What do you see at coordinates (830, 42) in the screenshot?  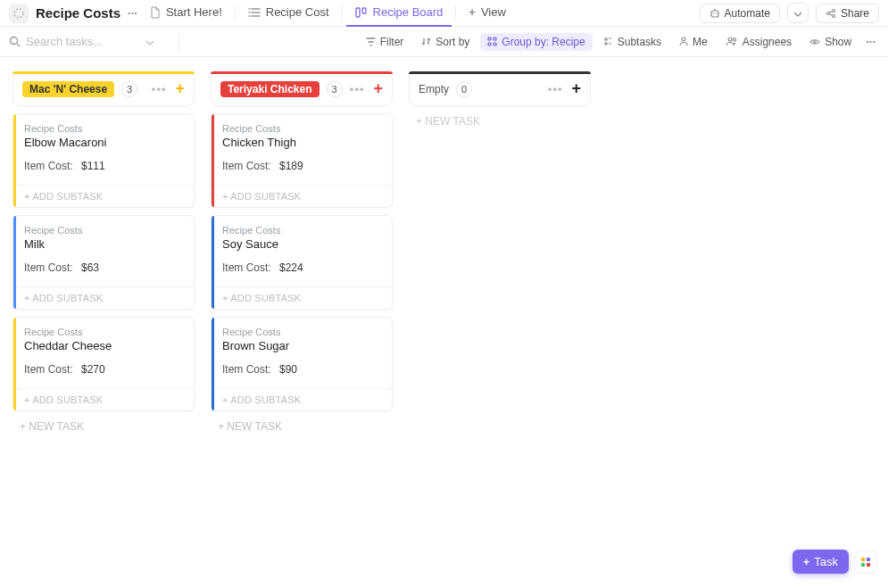 I see `show-button: Show` at bounding box center [830, 42].